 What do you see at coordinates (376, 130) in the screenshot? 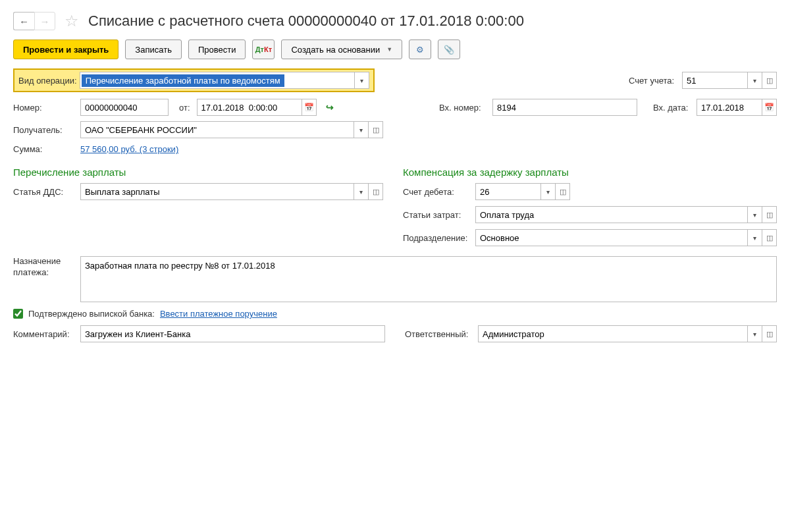
I see `recipient-open` at bounding box center [376, 130].